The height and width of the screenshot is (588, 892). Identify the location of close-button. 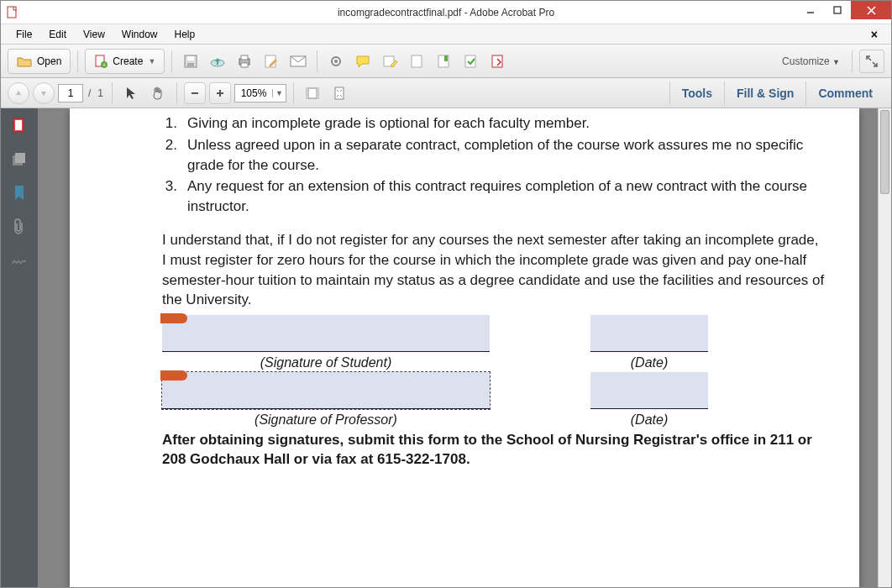
(871, 10).